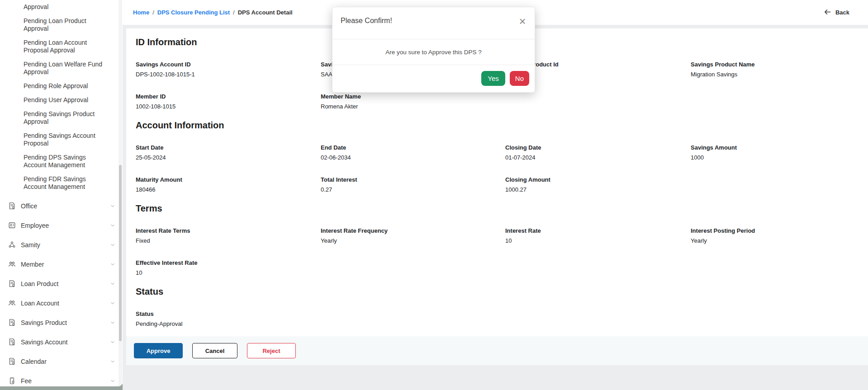  I want to click on section-title: Account Information, so click(497, 125).